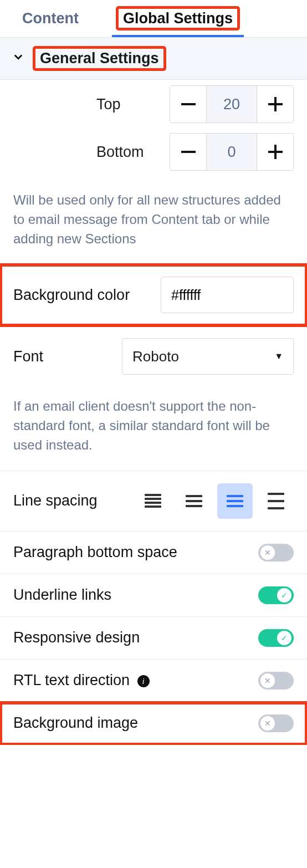 The height and width of the screenshot is (868, 307). I want to click on padding-top-input, so click(232, 104).